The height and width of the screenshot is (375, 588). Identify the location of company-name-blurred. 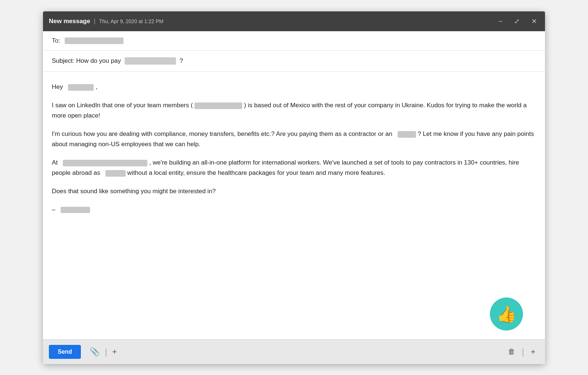
(105, 163).